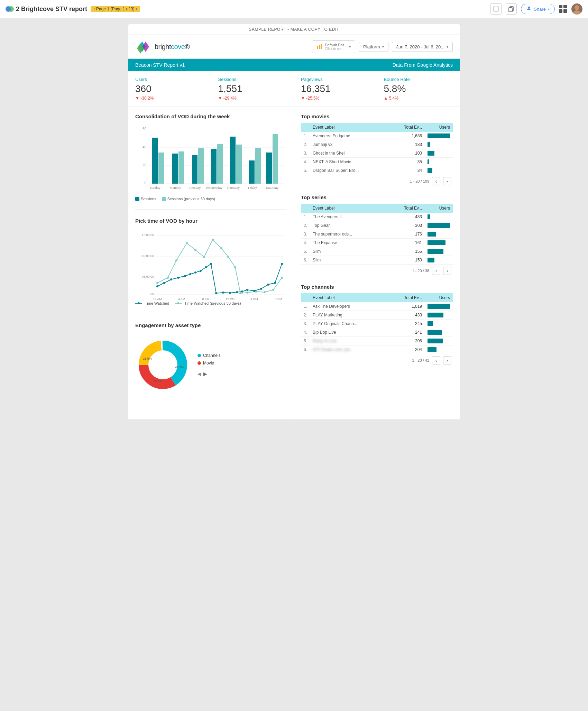 This screenshot has width=588, height=711. Describe the element at coordinates (116, 9) in the screenshot. I see `page-badge: ‹ Page 1 (Page 1 of 3) ›` at that location.